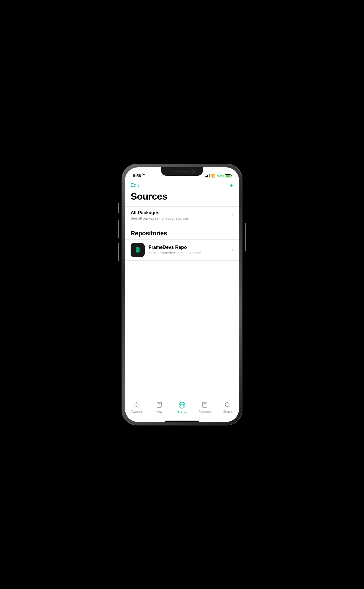 This screenshot has height=589, width=364. I want to click on volume-down-button, so click(118, 252).